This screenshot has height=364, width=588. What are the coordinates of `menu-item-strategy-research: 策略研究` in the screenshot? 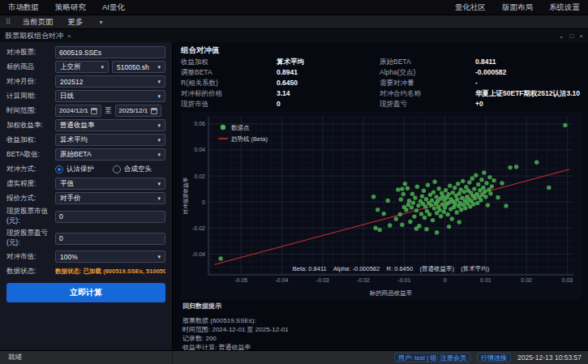 It's located at (71, 8).